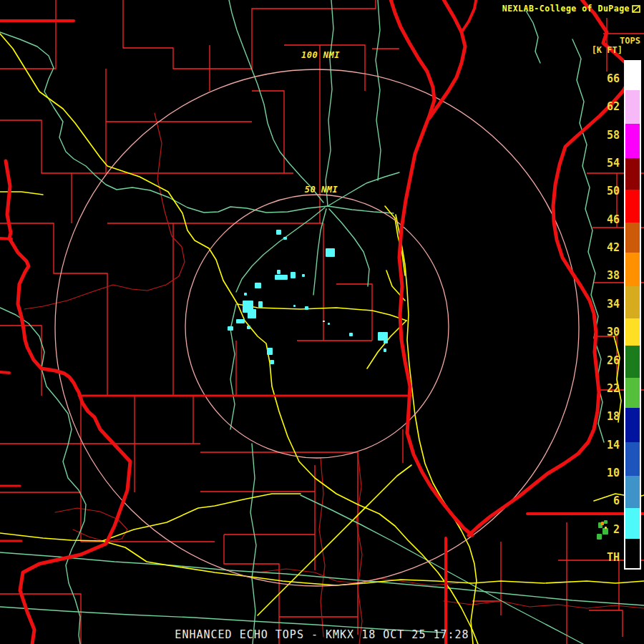 Image resolution: width=644 pixels, height=644 pixels. I want to click on colorbar-tick-label: 58, so click(599, 135).